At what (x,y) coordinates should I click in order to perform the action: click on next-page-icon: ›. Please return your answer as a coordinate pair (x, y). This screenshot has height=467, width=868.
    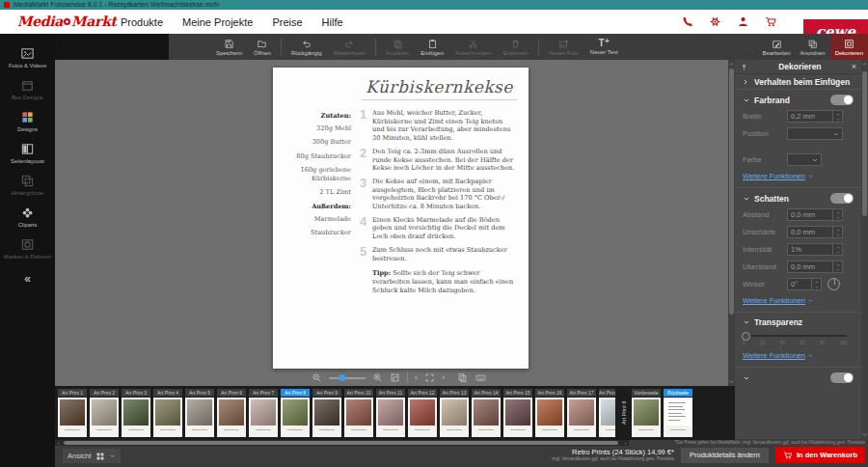
    Looking at the image, I should click on (444, 378).